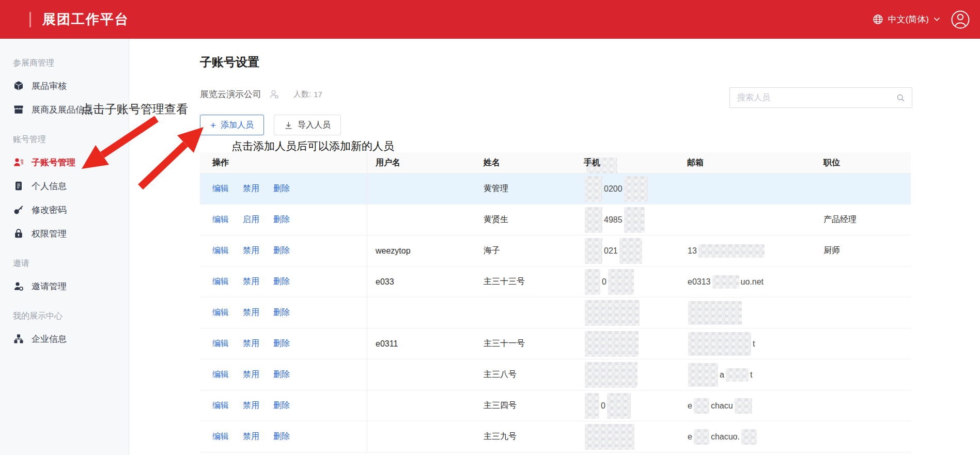 The height and width of the screenshot is (455, 980). Describe the element at coordinates (555, 220) in the screenshot. I see `table-row: 编辑启用删除黄贤生4985产品经理` at that location.